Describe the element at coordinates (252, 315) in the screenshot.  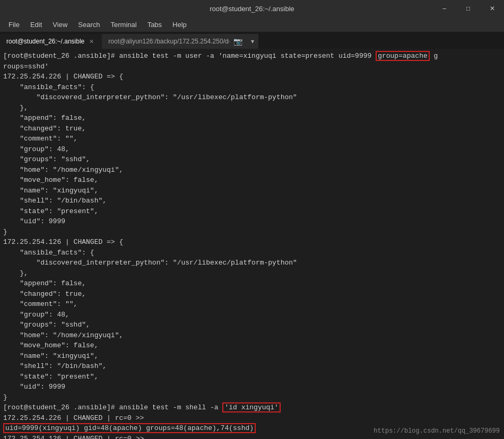
I see `line-26: "group": 48,` at that location.